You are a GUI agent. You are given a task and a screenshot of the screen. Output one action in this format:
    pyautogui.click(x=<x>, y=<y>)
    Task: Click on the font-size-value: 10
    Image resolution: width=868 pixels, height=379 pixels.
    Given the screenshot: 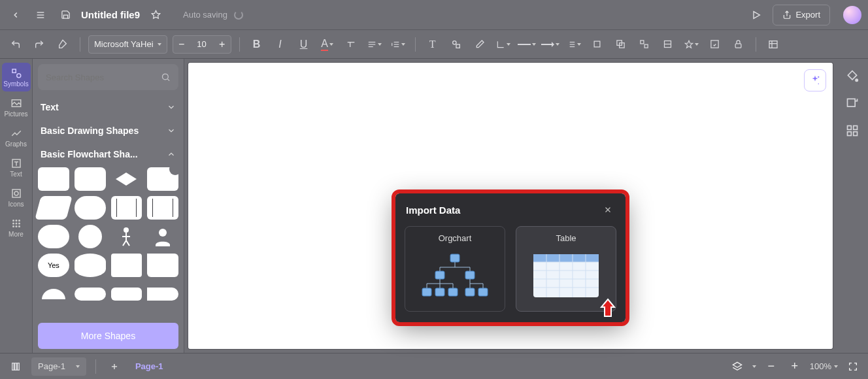 What is the action you would take?
    pyautogui.click(x=202, y=44)
    